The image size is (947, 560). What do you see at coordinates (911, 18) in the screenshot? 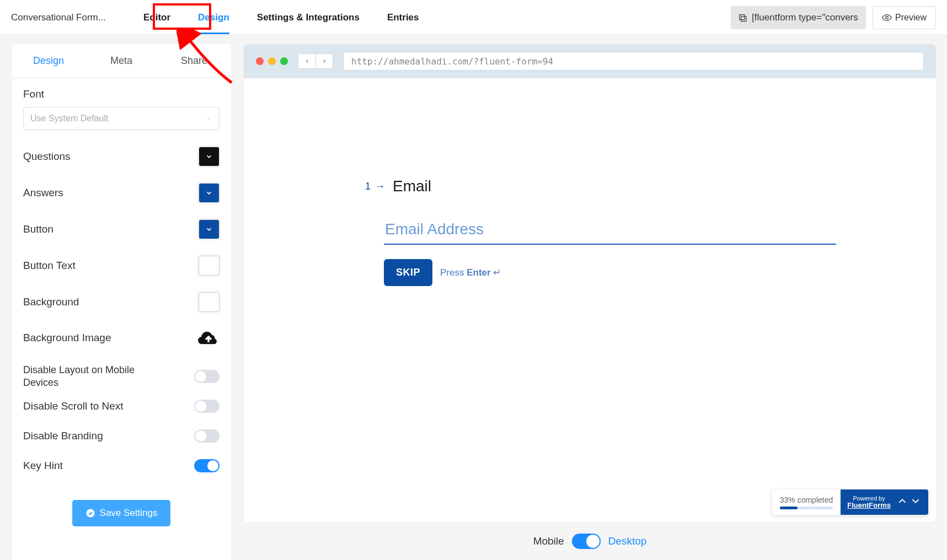
I see `preview-button-label: Preview` at bounding box center [911, 18].